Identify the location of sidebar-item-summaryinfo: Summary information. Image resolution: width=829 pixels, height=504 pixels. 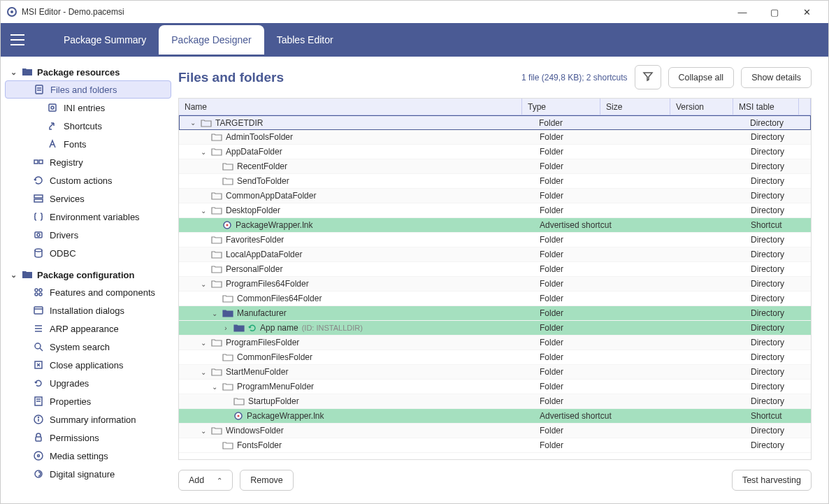
(88, 419).